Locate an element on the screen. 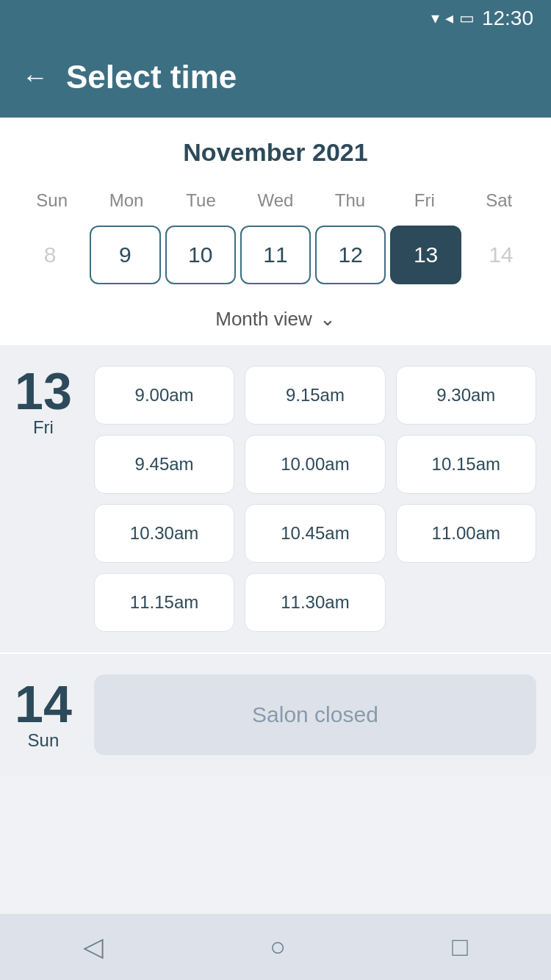 The width and height of the screenshot is (551, 980). weekday-mon: Mon is located at coordinates (126, 201).